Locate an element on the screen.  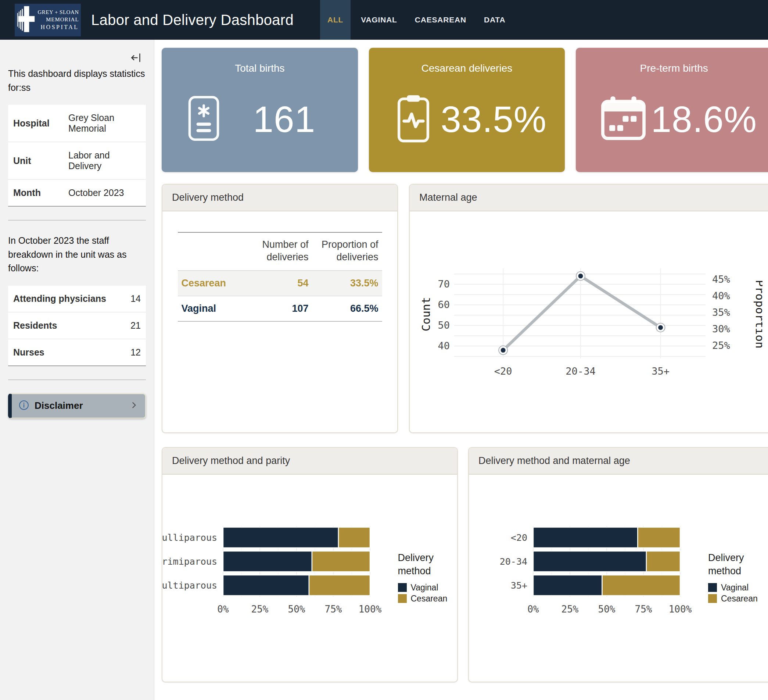
value-box-preterm-births: Pre-term births is located at coordinates (672, 110).